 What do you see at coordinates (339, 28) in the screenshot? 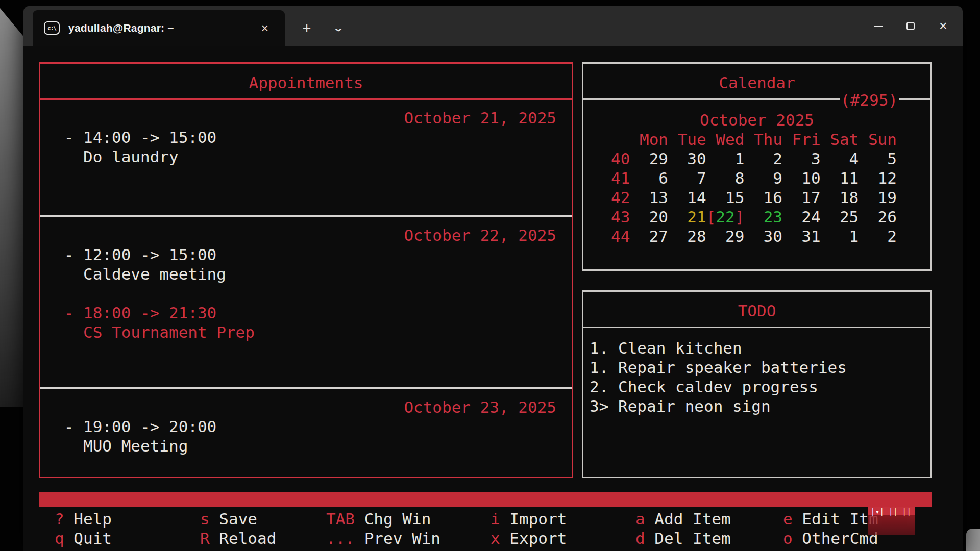
I see `tab-dropdown-button: ⌄` at bounding box center [339, 28].